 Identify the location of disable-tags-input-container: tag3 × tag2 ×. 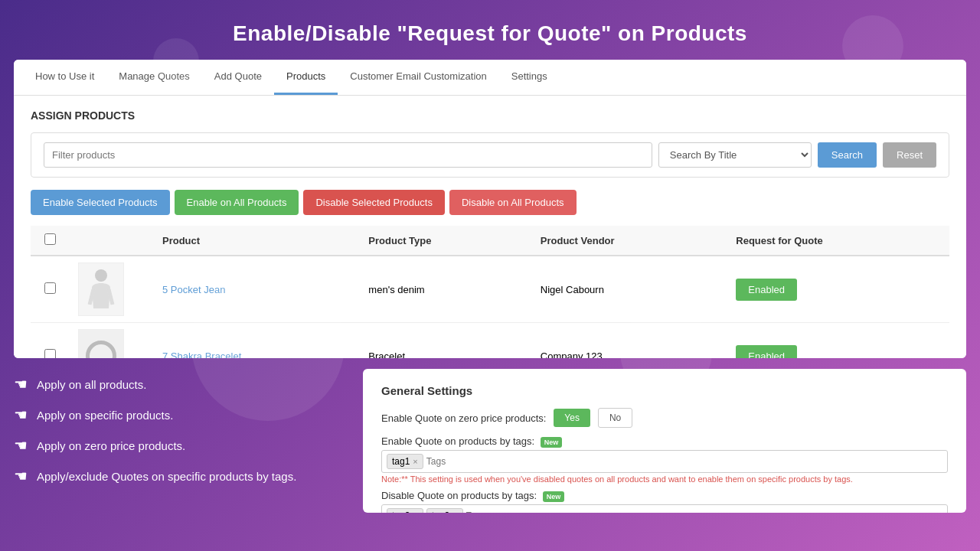
(665, 508).